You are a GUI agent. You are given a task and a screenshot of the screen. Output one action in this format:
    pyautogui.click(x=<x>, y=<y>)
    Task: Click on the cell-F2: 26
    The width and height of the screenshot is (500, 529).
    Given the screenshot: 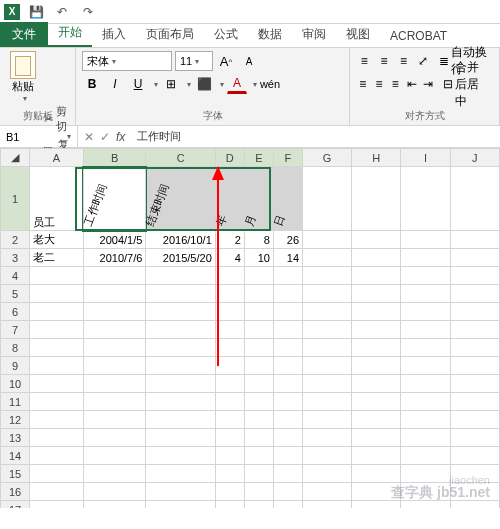 What is the action you would take?
    pyautogui.click(x=288, y=240)
    